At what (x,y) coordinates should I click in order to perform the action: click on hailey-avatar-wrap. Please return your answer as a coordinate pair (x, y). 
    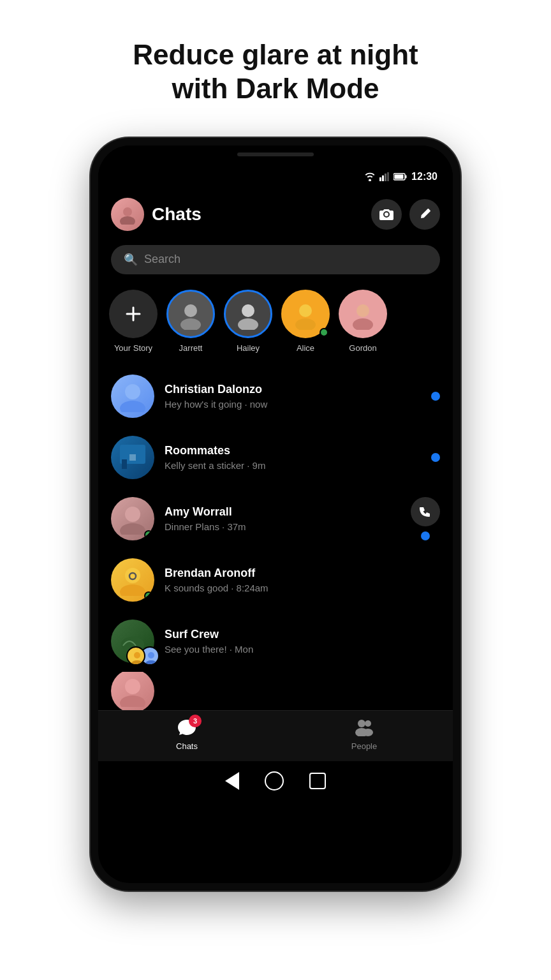
    Looking at the image, I should click on (248, 314).